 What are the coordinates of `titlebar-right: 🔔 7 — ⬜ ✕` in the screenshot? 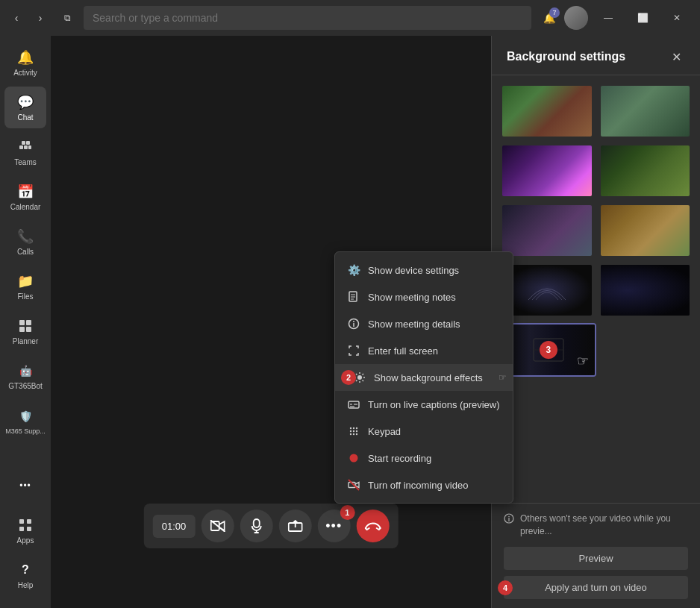 It's located at (616, 18).